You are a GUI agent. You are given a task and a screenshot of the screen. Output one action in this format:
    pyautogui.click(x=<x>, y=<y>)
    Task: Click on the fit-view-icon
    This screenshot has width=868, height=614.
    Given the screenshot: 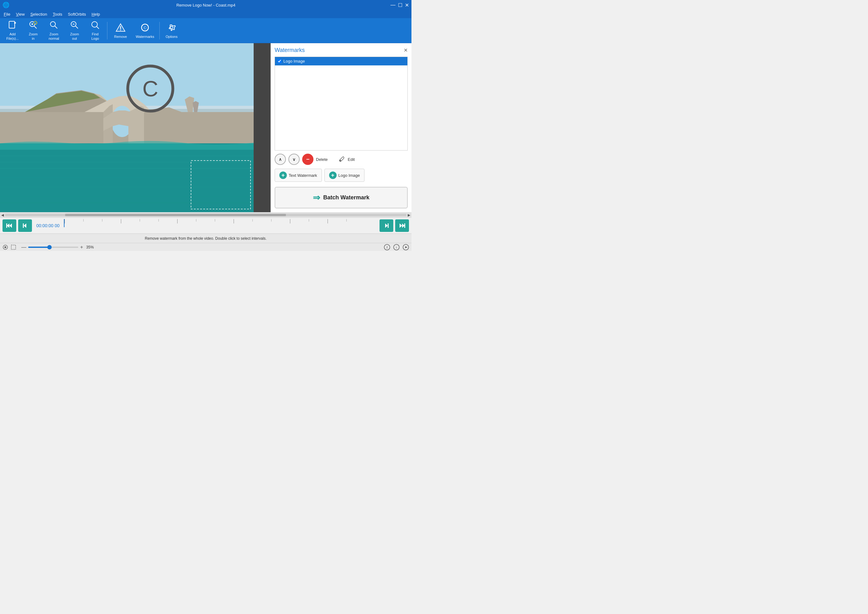 What is the action you would take?
    pyautogui.click(x=5, y=247)
    